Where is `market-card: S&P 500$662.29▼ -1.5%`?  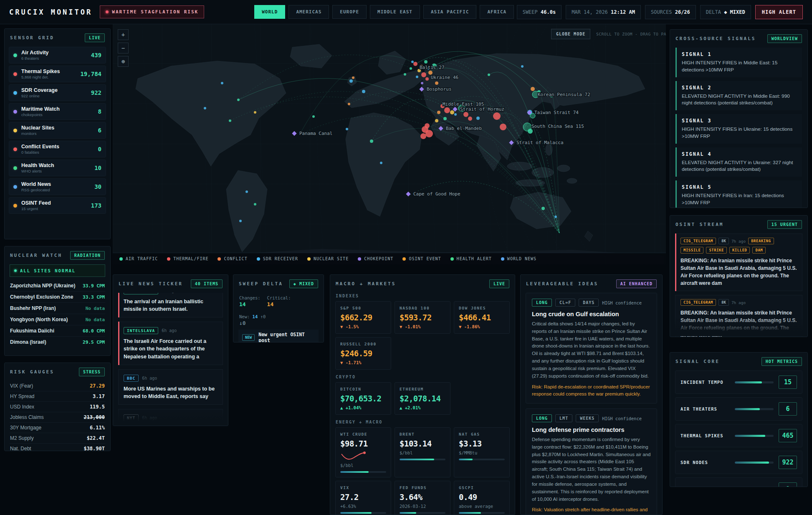 market-card: S&P 500$662.29▼ -1.5% is located at coordinates (363, 317).